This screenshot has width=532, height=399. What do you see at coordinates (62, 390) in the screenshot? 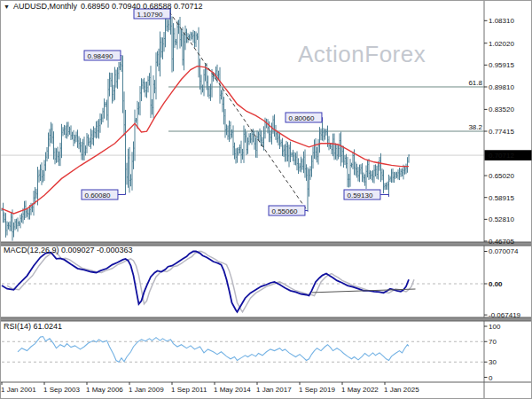
I see `x-axis-tick: 1 Sep 2003` at bounding box center [62, 390].